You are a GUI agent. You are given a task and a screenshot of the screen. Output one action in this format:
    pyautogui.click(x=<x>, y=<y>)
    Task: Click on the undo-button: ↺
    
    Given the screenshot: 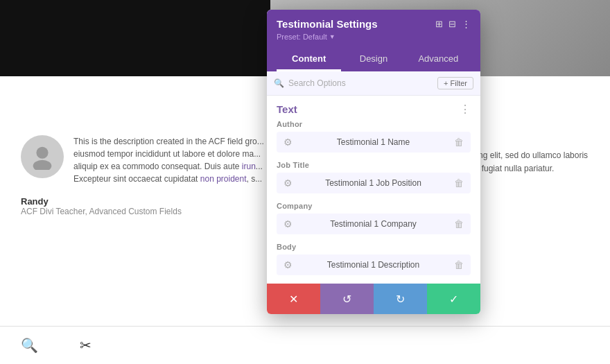 What is the action you would take?
    pyautogui.click(x=347, y=299)
    